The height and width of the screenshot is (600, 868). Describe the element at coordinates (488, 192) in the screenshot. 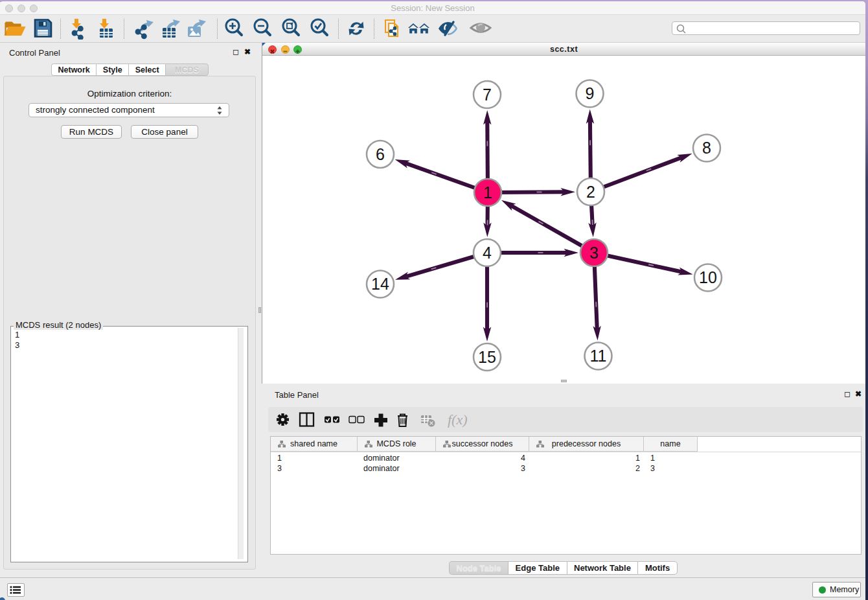

I see `svg-text: 1` at that location.